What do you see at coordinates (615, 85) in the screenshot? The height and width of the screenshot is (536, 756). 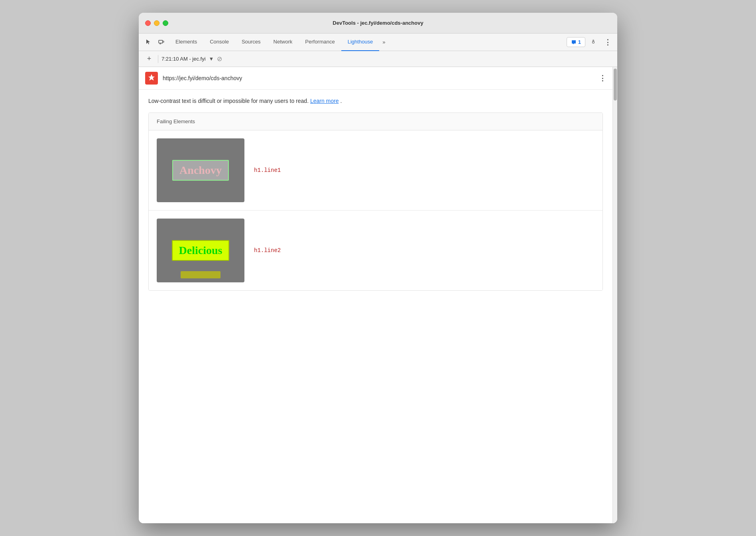 I see `scrollbar-thumb` at bounding box center [615, 85].